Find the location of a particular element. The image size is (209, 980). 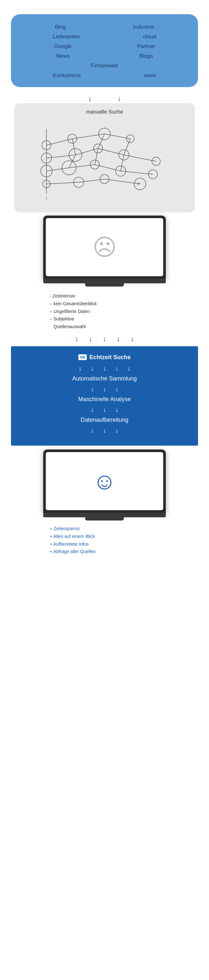

multi-arrow-5: ↓ is located at coordinates (132, 339).